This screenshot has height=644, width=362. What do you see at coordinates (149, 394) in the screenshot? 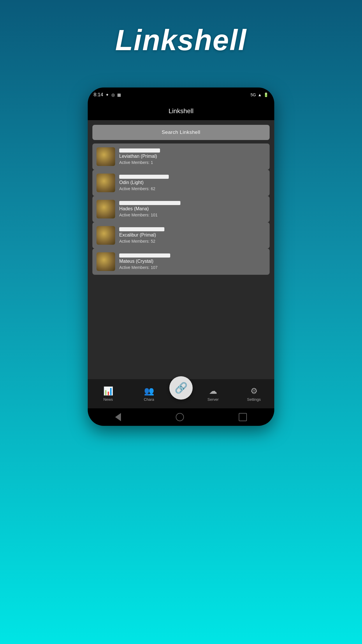
I see `nav-item-chara: 👥 Chara` at bounding box center [149, 394].